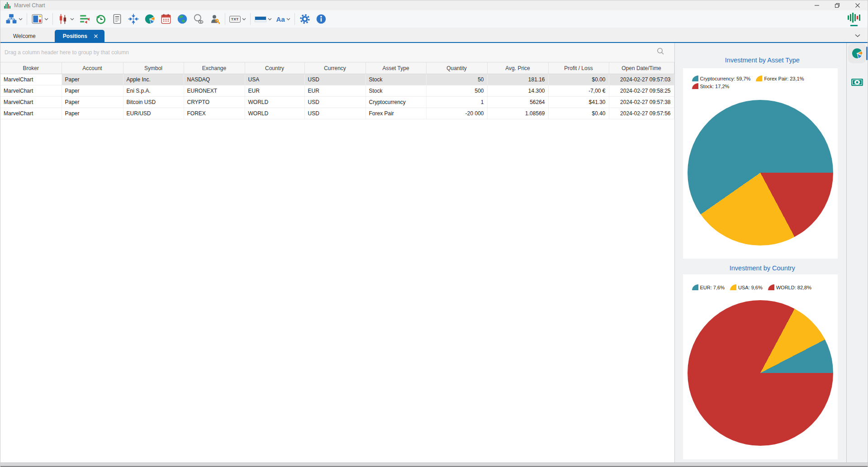 Image resolution: width=868 pixels, height=467 pixels. Describe the element at coordinates (579, 102) in the screenshot. I see `grid-cell: $41.30` at that location.